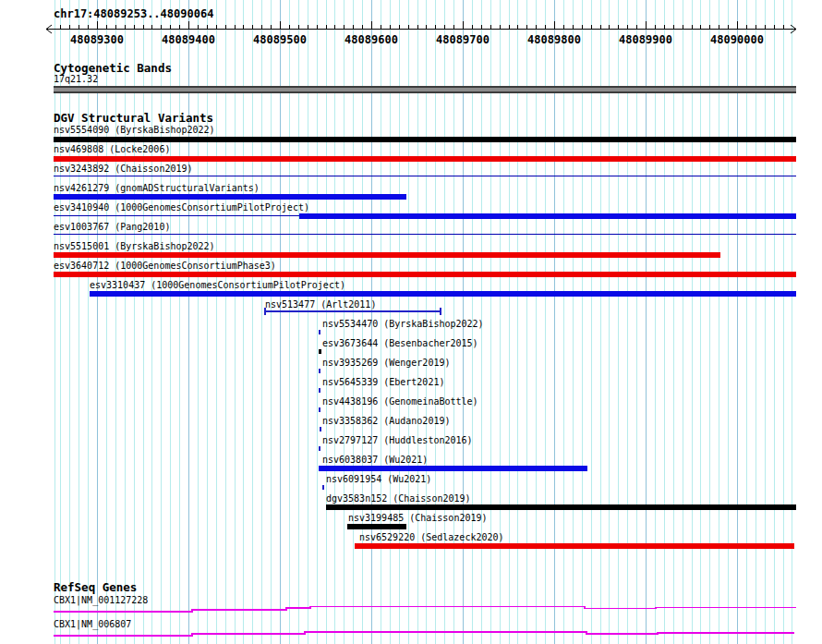 Image resolution: width=822 pixels, height=644 pixels. What do you see at coordinates (280, 41) in the screenshot?
I see `ruler-tick-label: 48089500` at bounding box center [280, 41].